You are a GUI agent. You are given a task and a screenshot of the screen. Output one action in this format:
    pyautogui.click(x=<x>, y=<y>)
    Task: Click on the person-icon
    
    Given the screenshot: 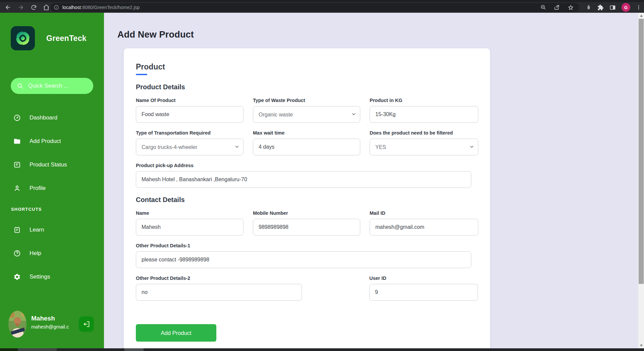 What is the action you would take?
    pyautogui.click(x=17, y=188)
    